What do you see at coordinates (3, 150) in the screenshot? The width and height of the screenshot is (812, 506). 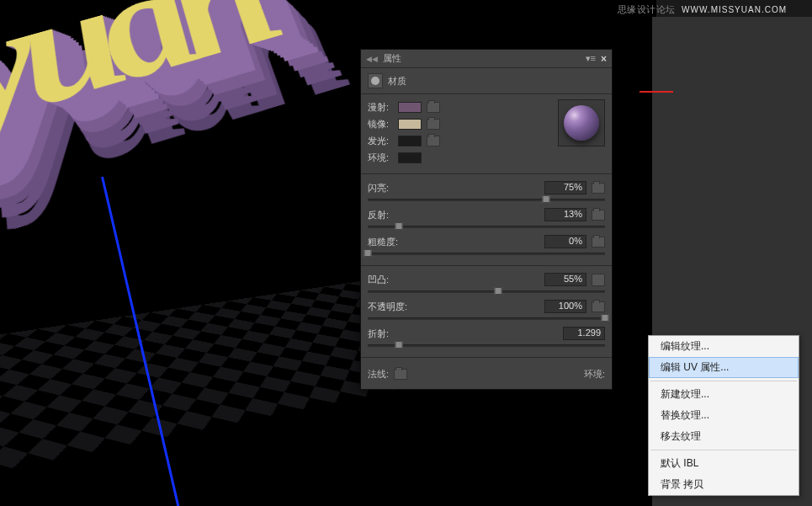 I see `axis-x` at bounding box center [3, 150].